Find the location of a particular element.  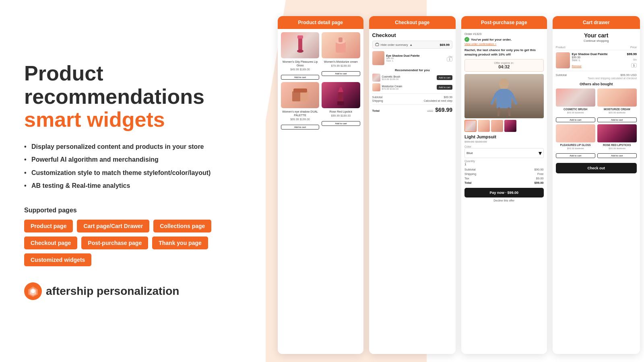

checkout-item: Eye Shadow Dual Palette $99.99 Size: L Q… is located at coordinates (412, 58).